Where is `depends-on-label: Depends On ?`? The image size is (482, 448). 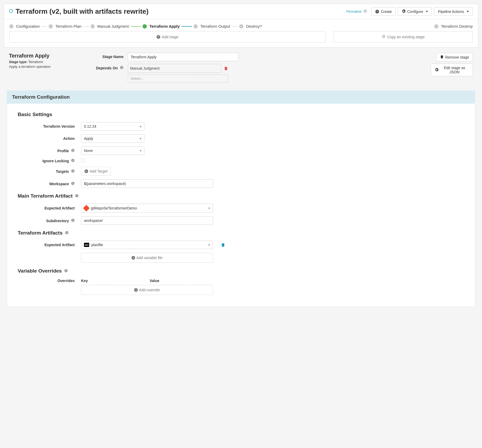
depends-on-label: Depends On ? is located at coordinates (111, 67).